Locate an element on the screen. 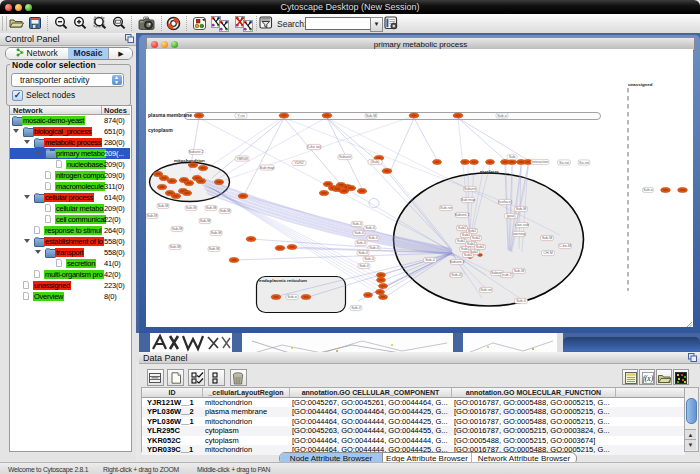  svg-text: Subunit 4 is located at coordinates (456, 262).